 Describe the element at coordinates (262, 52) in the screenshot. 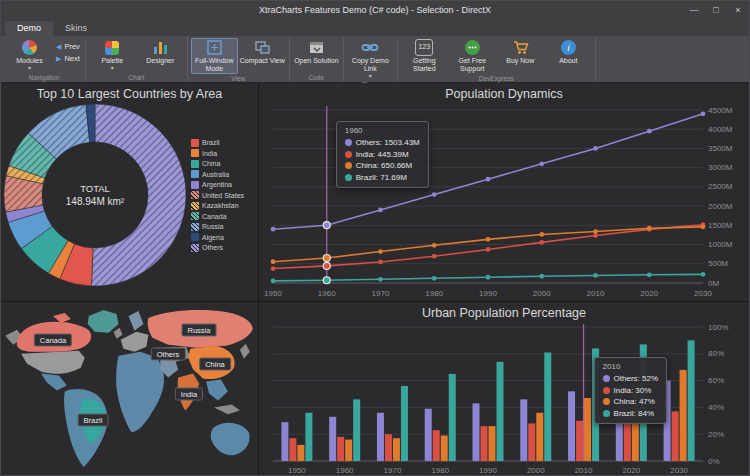

I see `compact-view-button: Compact View` at that location.